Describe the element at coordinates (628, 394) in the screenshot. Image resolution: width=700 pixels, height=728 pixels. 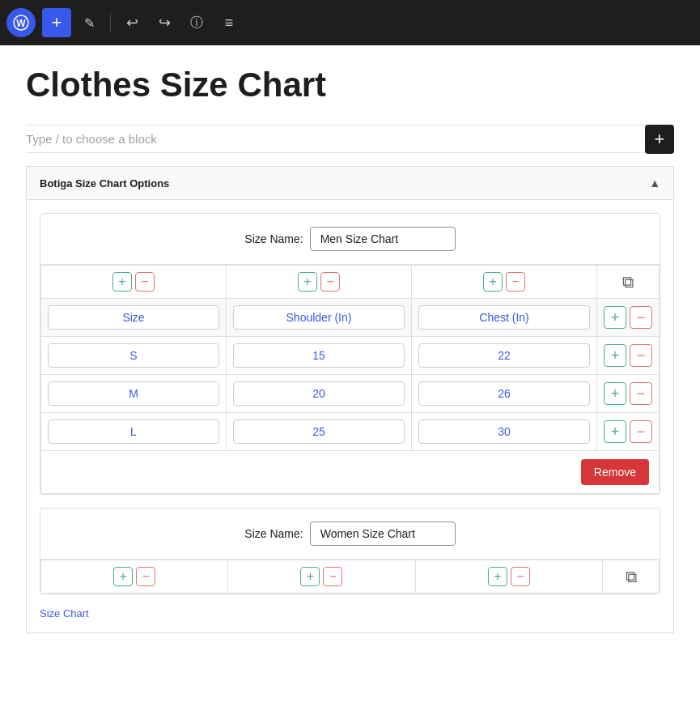
I see `row-action-cell-0-1: + −` at that location.